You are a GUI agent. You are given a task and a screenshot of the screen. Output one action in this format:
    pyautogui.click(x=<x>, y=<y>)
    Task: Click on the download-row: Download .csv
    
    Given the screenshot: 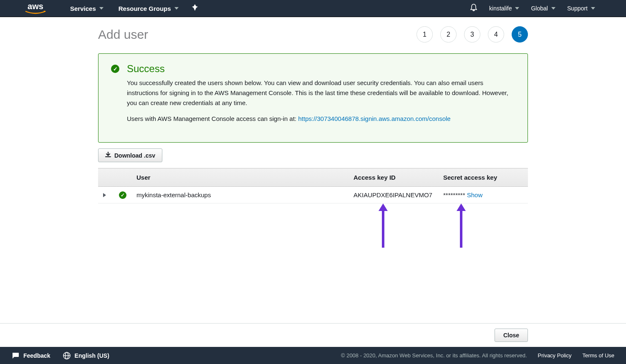 What is the action you would take?
    pyautogui.click(x=313, y=155)
    